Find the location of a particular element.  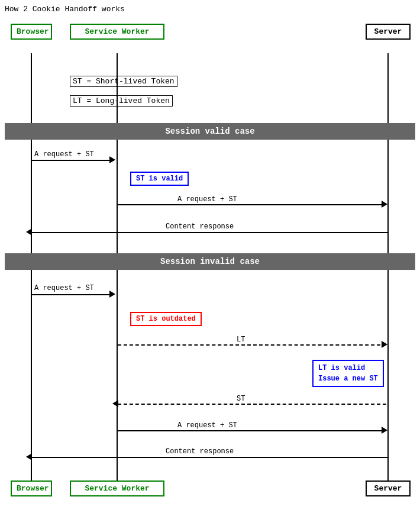

arrow-req4-line is located at coordinates (252, 431).